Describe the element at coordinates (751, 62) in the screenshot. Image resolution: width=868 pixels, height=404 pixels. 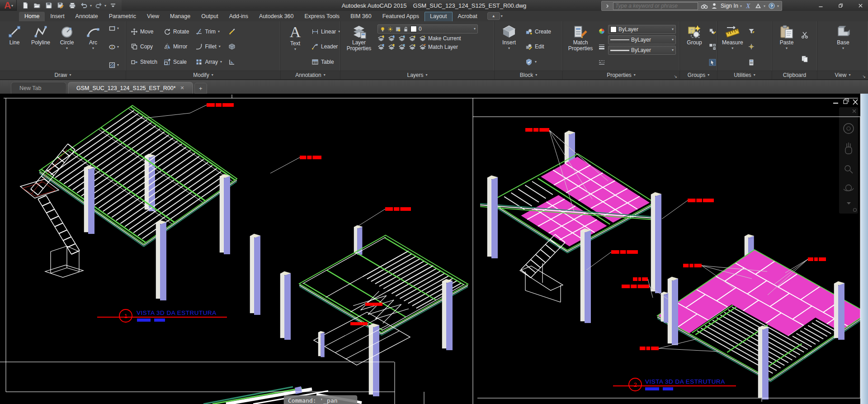
I see `quick-calc-icon` at that location.